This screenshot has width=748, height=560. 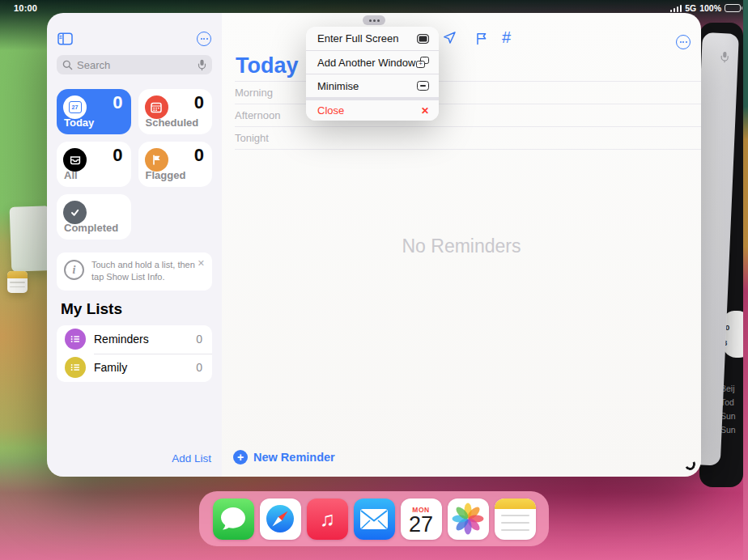 I want to click on dock-icon-calendar: MON 27, so click(x=421, y=520).